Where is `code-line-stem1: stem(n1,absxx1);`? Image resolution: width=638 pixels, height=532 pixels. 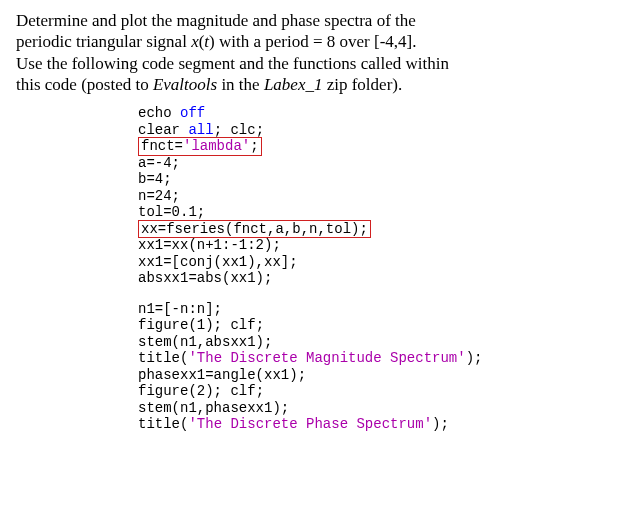
code-line-stem1: stem(n1,absxx1); is located at coordinates (380, 342).